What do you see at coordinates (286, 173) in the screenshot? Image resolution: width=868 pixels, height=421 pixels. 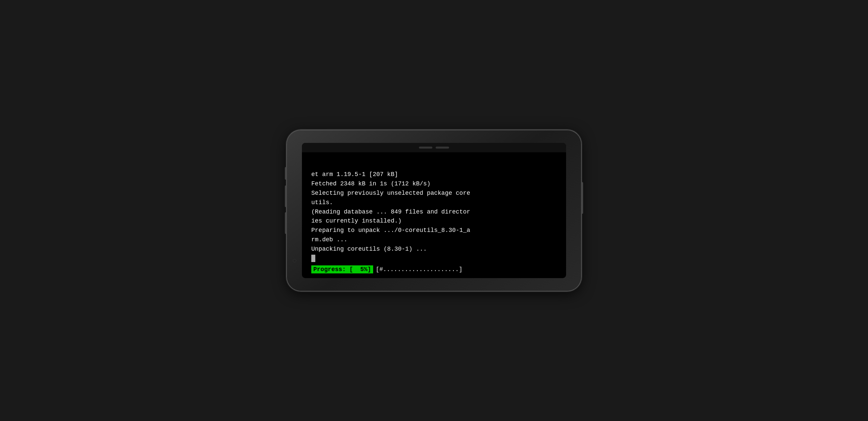 I see `volume-silent-button` at bounding box center [286, 173].